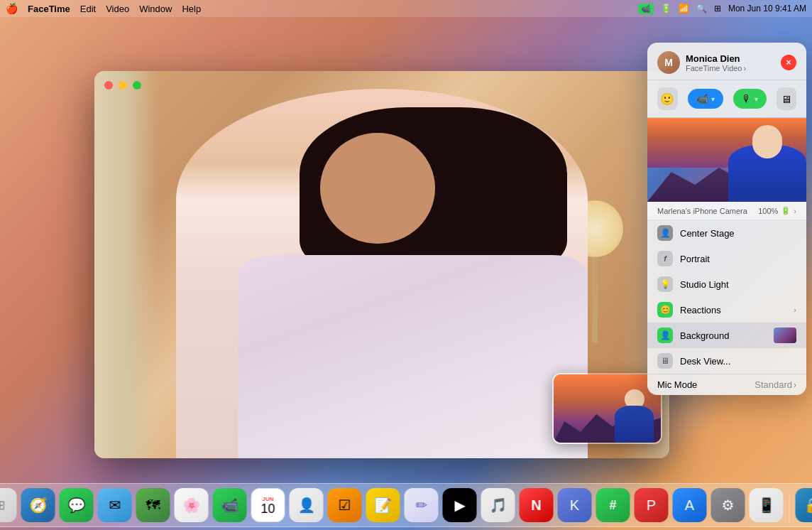 This screenshot has height=530, width=812. What do you see at coordinates (701, 9) in the screenshot?
I see `search-icon: 🔍` at bounding box center [701, 9].